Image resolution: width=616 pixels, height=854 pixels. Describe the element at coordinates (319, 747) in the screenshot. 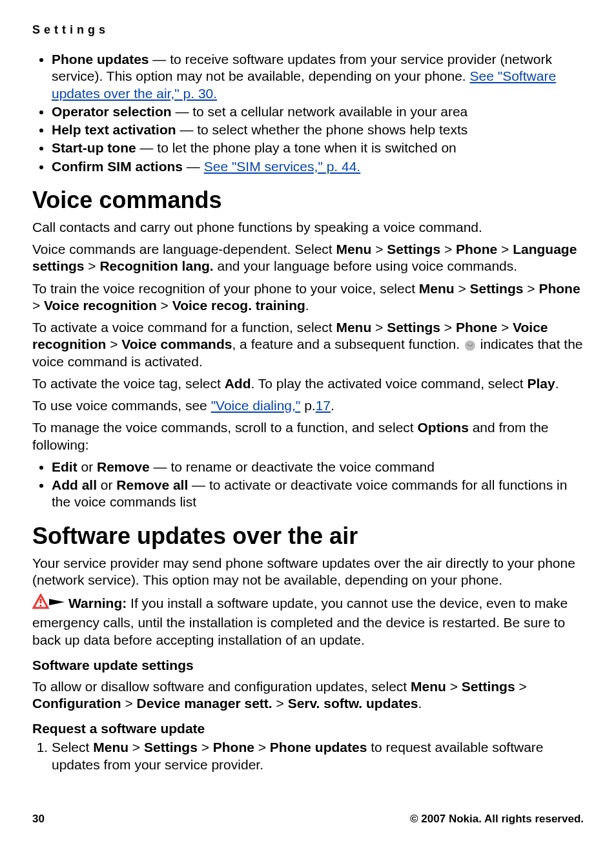

I see `menu-path: Phone updates` at that location.